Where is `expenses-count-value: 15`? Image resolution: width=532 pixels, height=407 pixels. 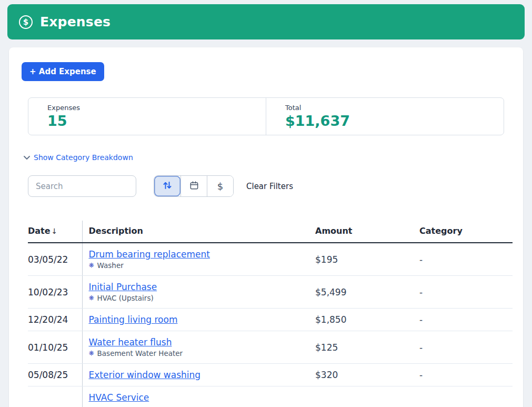 expenses-count-value: 15 is located at coordinates (157, 121).